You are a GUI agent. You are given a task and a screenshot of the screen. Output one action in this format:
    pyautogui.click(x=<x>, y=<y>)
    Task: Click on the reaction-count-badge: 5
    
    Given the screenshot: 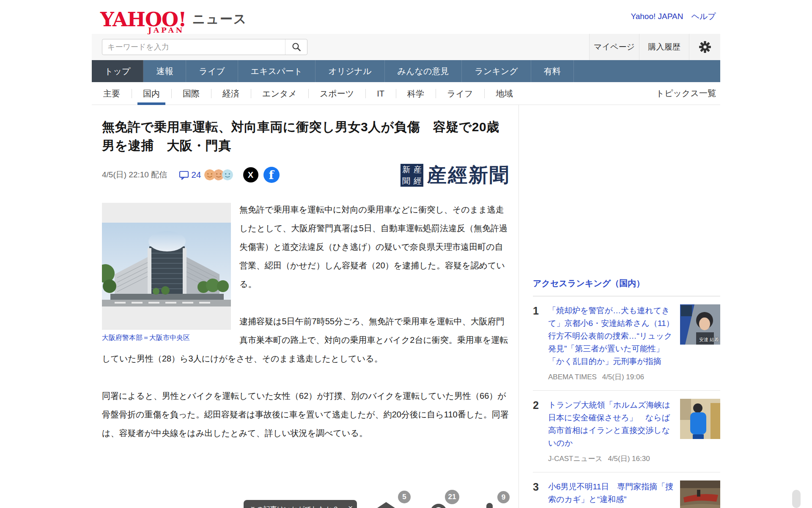 What is the action you would take?
    pyautogui.click(x=404, y=497)
    